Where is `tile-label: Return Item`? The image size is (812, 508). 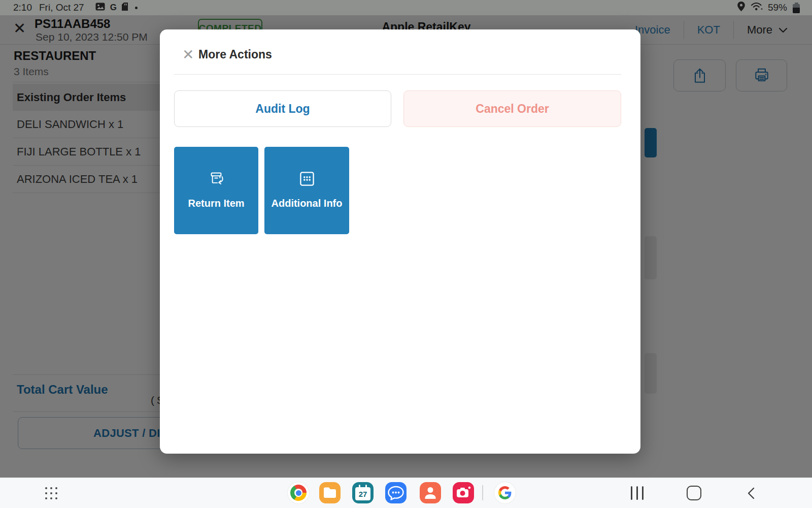
tile-label: Return Item is located at coordinates (216, 203).